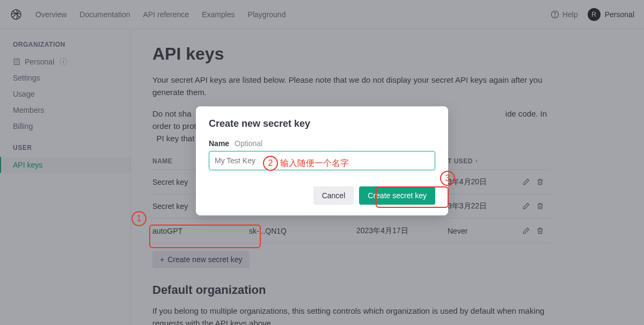 This screenshot has height=325, width=644. What do you see at coordinates (322, 124) in the screenshot?
I see `modal-title: Create new secret key` at bounding box center [322, 124].